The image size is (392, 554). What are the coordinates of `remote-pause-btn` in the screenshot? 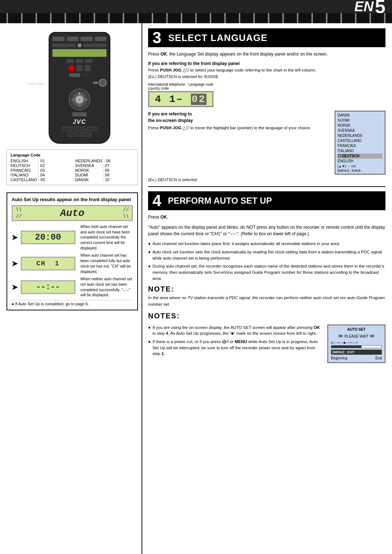 It's located at (87, 68).